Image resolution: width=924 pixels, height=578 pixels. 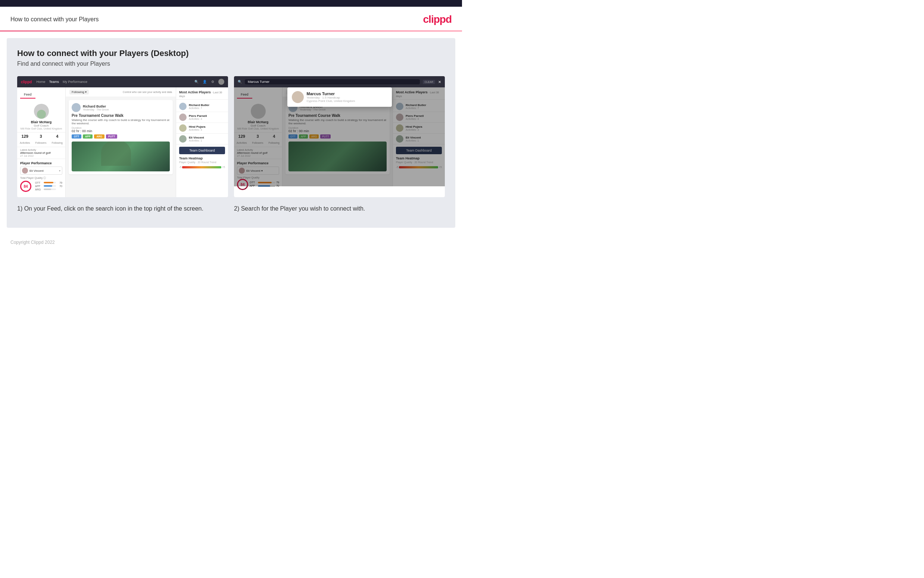 What do you see at coordinates (213, 82) in the screenshot?
I see `settings-icon: ⚙` at bounding box center [213, 82].